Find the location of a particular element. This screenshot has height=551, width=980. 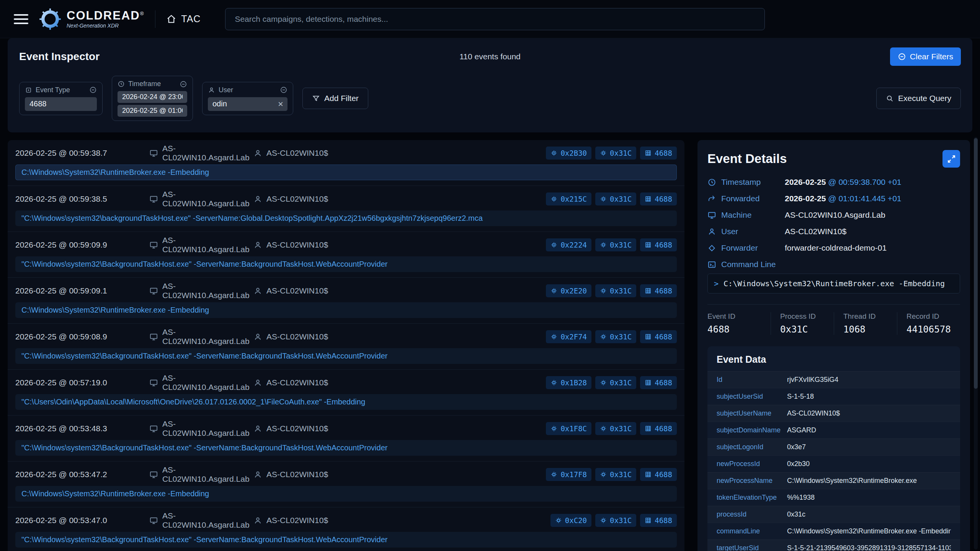

event-data-key: targetUserSid is located at coordinates (752, 548).